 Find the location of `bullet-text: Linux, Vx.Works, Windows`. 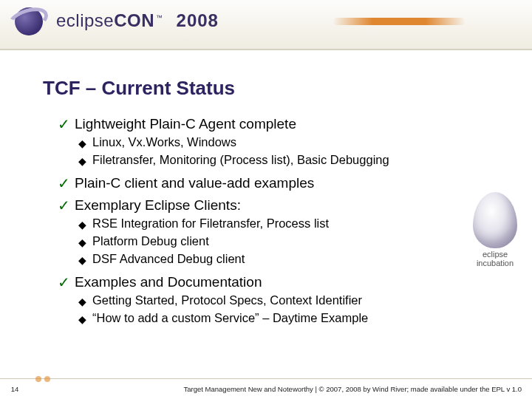

bullet-text: Linux, Vx.Works, Windows is located at coordinates (164, 142).